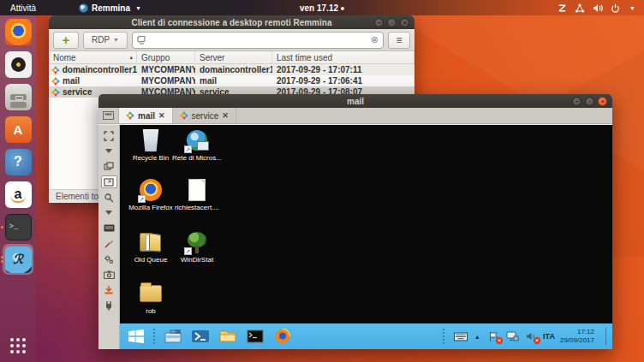  I want to click on power-icon, so click(615, 9).